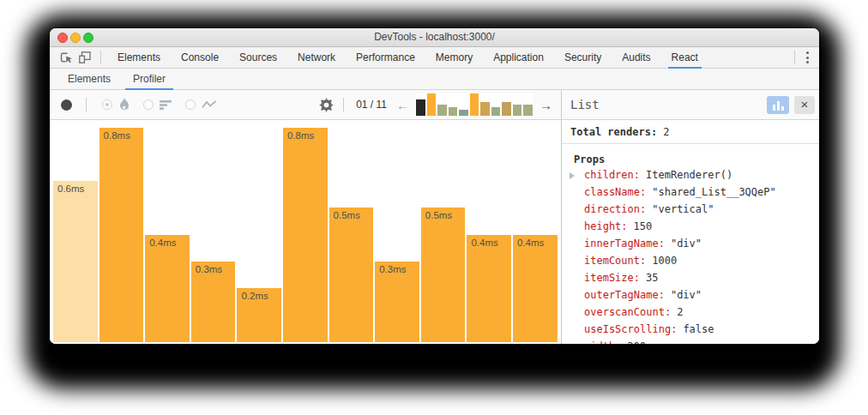 This screenshot has width=868, height=415. Describe the element at coordinates (122, 235) in the screenshot. I see `commit-bar-2: 0.8ms` at that location.